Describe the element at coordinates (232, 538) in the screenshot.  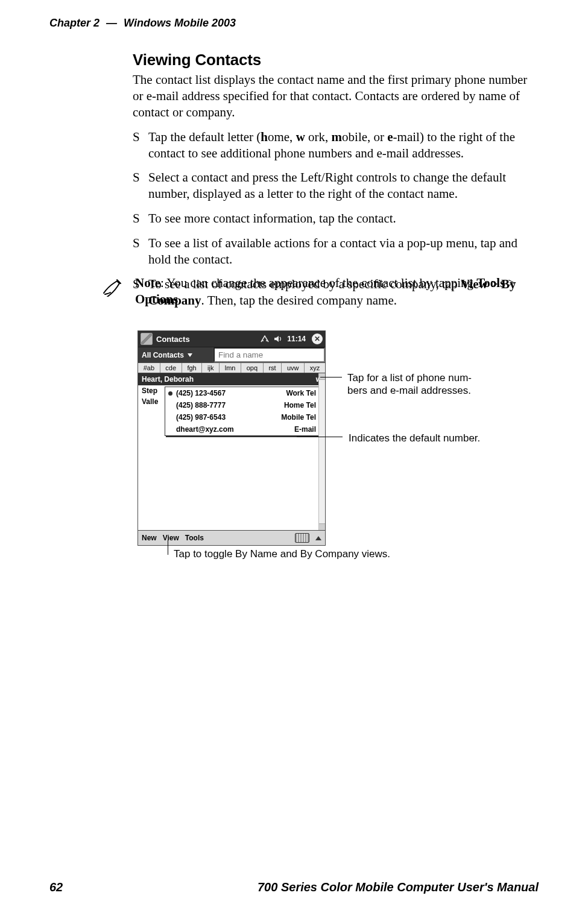
I see `command-bar: New View Tools` at that location.